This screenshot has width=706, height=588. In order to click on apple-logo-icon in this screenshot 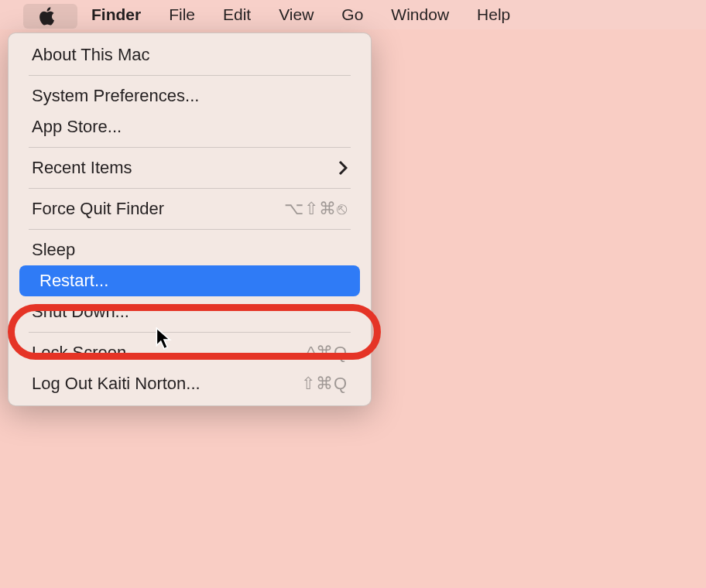, I will do `click(46, 16)`.